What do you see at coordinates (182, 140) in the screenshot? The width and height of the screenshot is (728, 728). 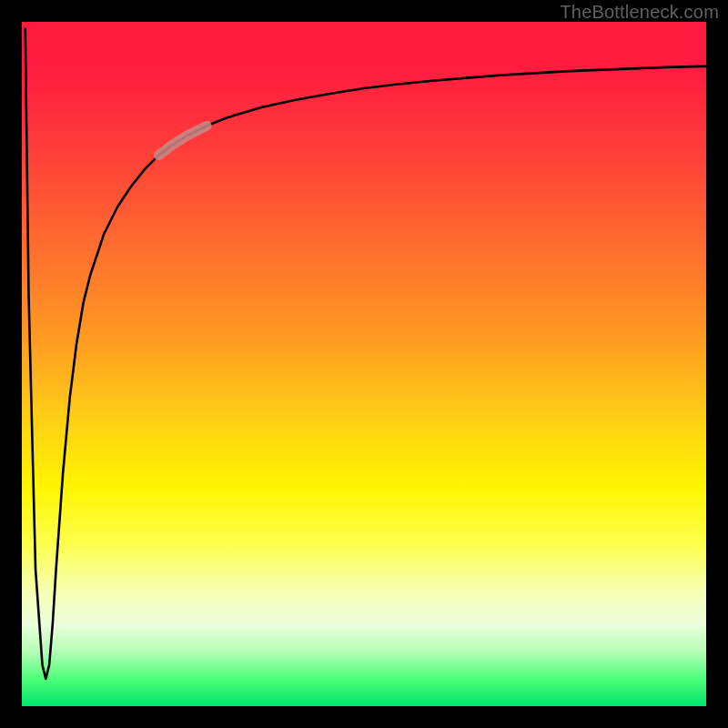 I see `curve-highlight` at bounding box center [182, 140].